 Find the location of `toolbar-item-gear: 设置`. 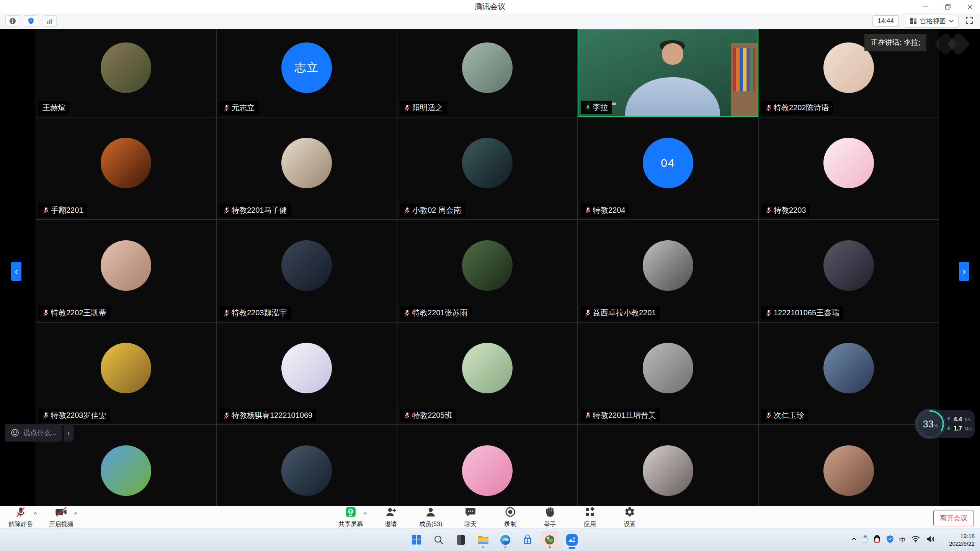

toolbar-item-gear: 设置 is located at coordinates (630, 517).